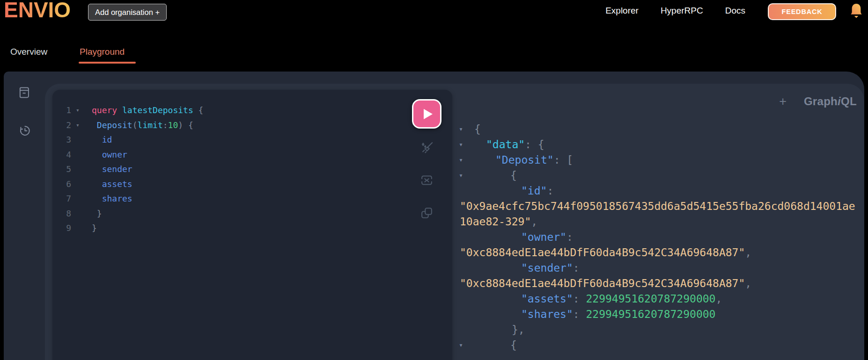  I want to click on editor-line: 9}, so click(252, 228).